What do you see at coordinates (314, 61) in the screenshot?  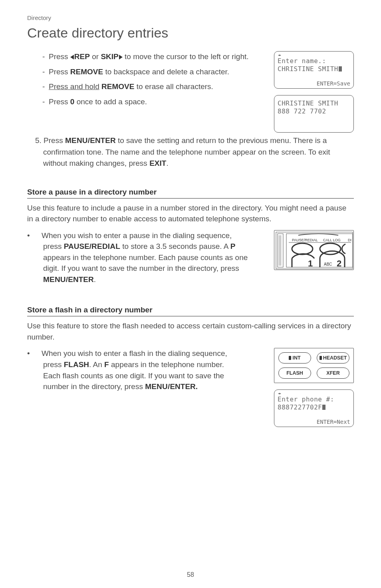 I see `lcd-line: Enter name.:` at bounding box center [314, 61].